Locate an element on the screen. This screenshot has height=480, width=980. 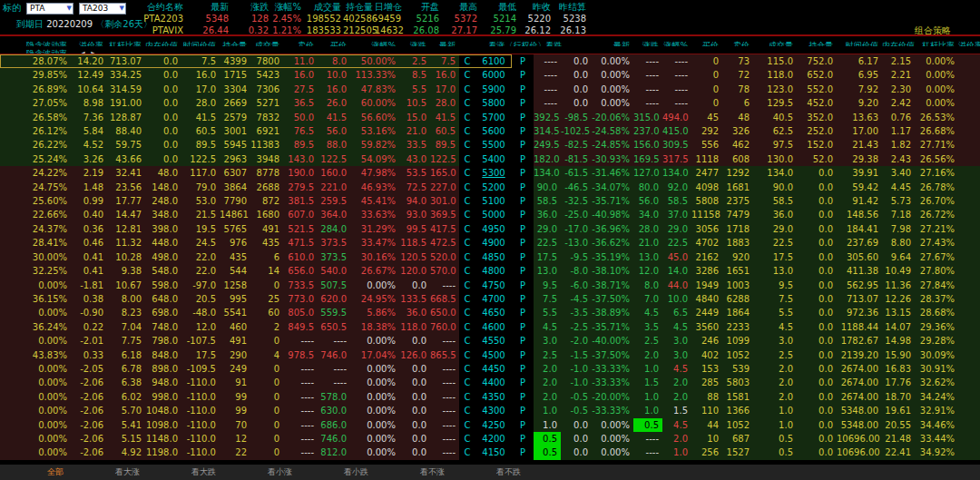
option-row-4600: 36.24%0.227.04748.012.04602849.5650.518.… is located at coordinates (490, 327).